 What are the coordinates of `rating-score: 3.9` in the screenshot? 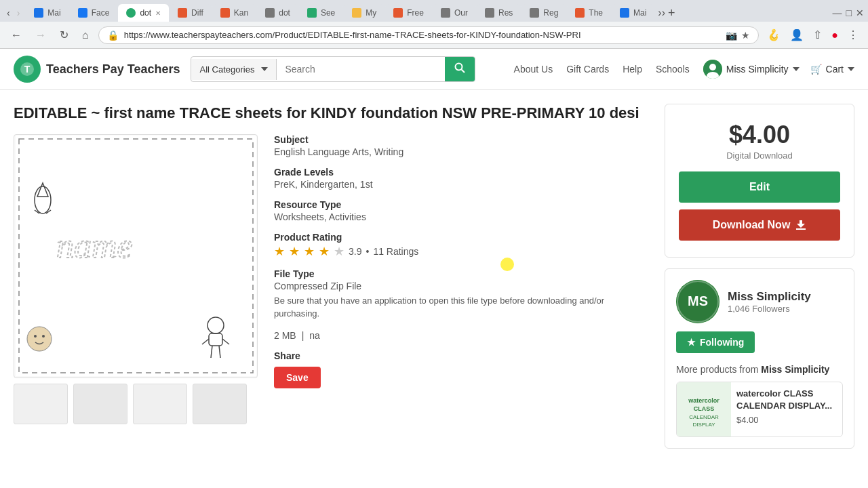 It's located at (355, 251).